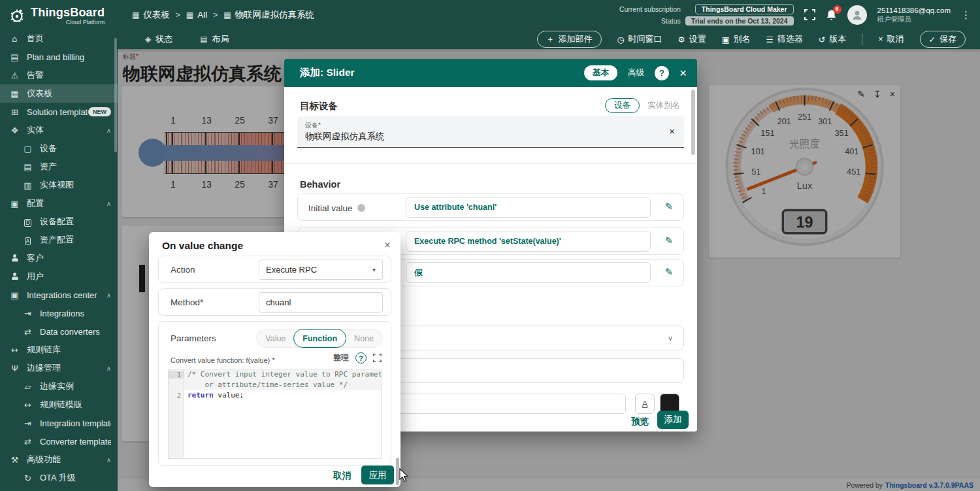 The image size is (980, 491). Describe the element at coordinates (274, 269) in the screenshot. I see `action-row: Action Execute RPC ▾` at that location.